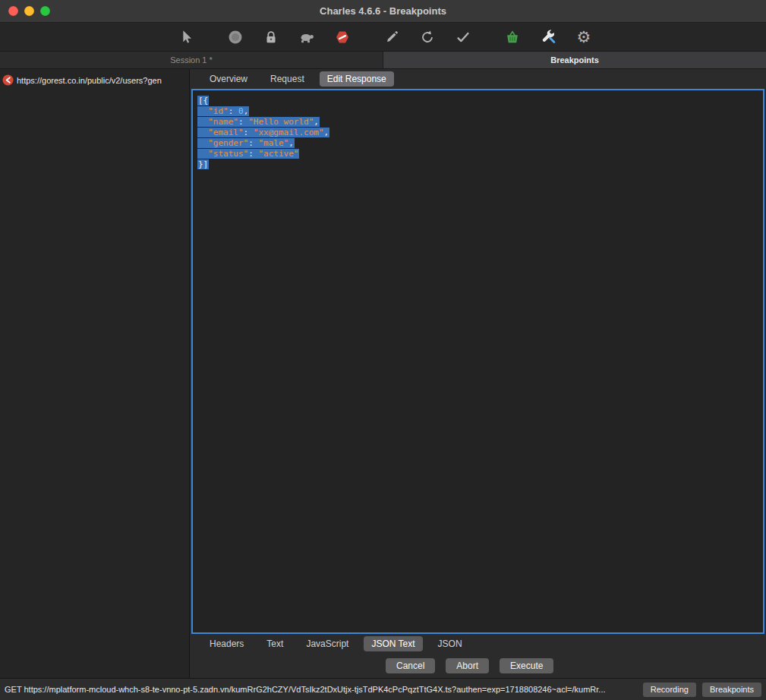 This screenshot has width=766, height=700. I want to click on gear-glyph: ⚙, so click(585, 36).